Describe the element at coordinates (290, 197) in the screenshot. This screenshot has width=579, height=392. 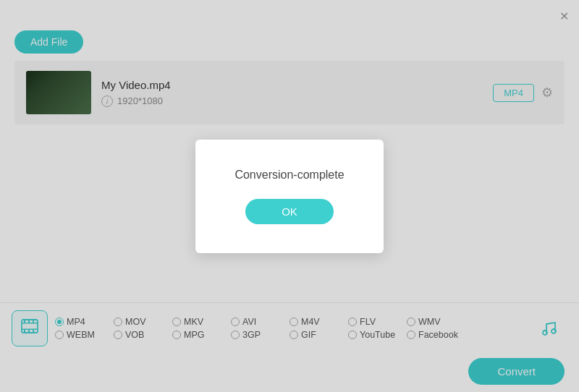
I see `modal-box: Conversion-complete OK` at that location.